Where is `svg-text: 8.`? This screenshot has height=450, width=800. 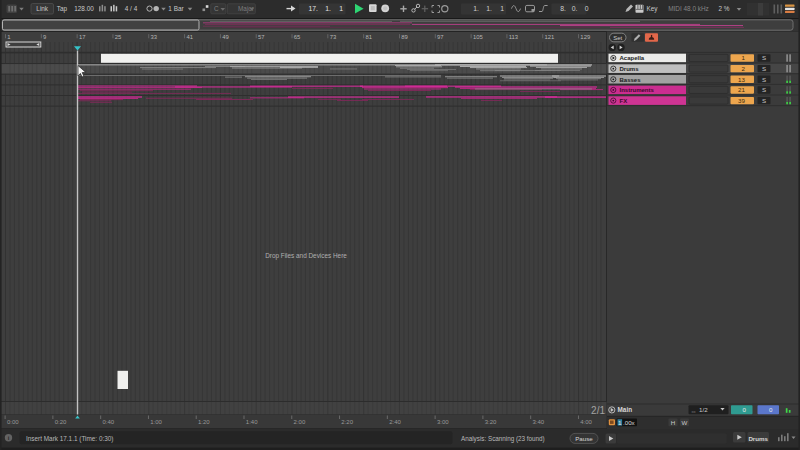 svg-text: 8. is located at coordinates (563, 8).